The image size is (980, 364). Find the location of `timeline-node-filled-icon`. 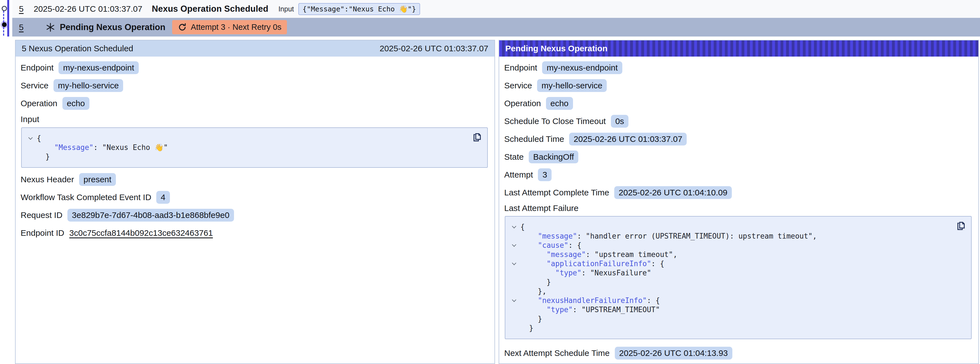

timeline-node-filled-icon is located at coordinates (5, 25).